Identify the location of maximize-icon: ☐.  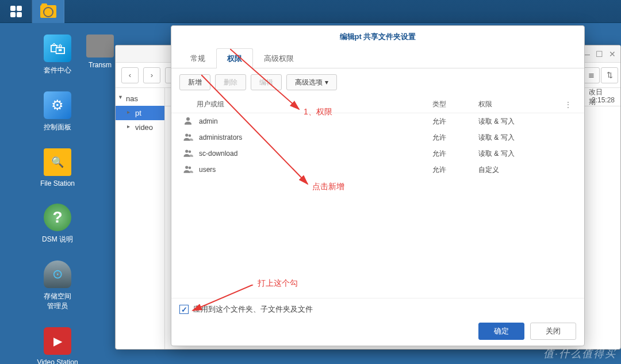
(599, 54).